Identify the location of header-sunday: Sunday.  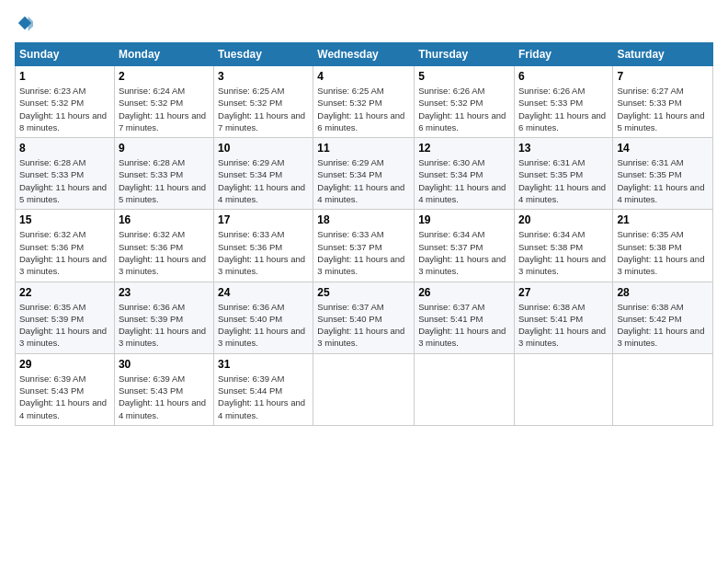
(65, 55).